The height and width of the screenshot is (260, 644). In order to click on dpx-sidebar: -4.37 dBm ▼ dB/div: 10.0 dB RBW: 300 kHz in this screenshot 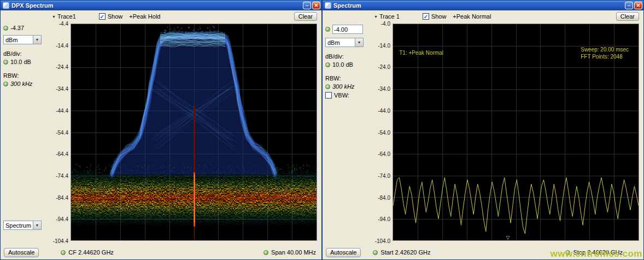, I will do `click(26, 128)`.